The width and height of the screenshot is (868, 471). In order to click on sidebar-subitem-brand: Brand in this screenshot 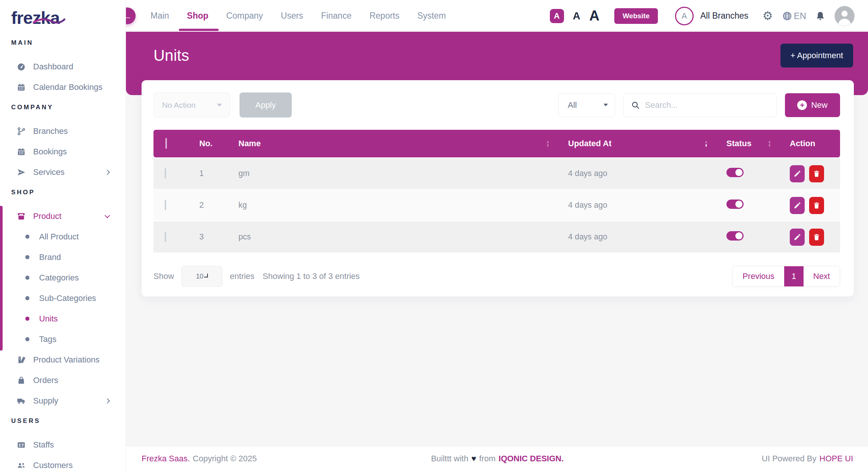, I will do `click(63, 257)`.